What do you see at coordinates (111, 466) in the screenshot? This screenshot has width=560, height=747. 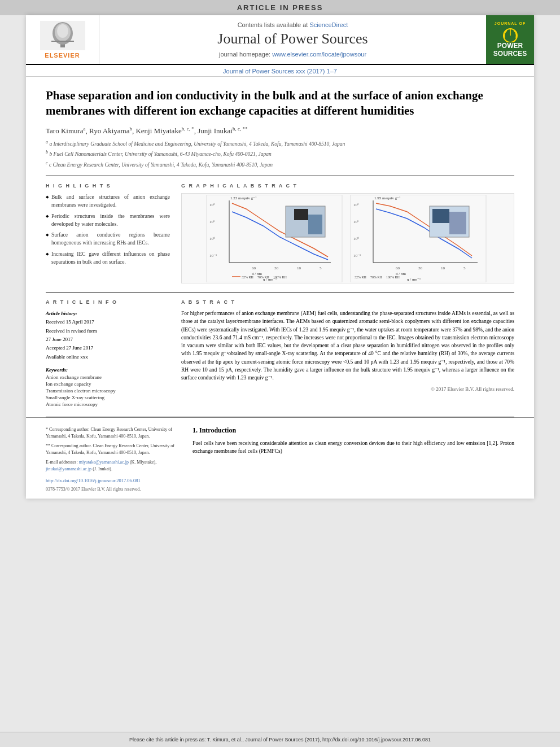 I see `email-line: E-mail addresses: miyatake@yamanashi.ac.…` at bounding box center [111, 466].